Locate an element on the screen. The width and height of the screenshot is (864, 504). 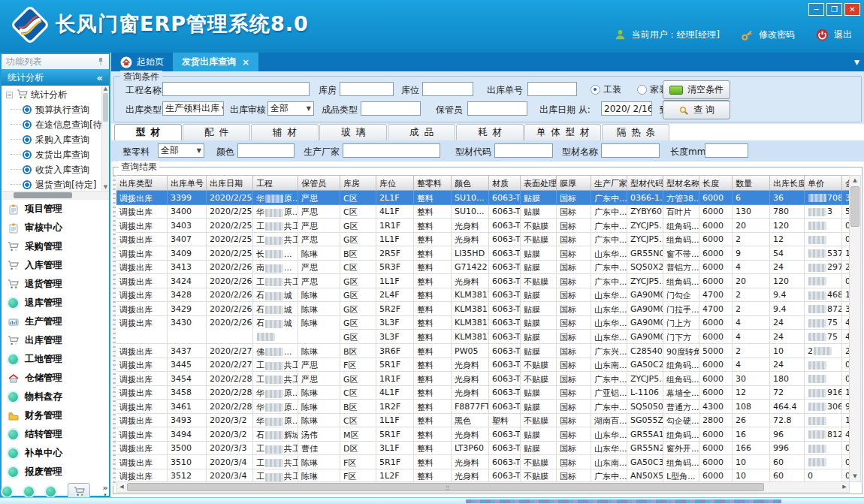
column-header: 型材名称 is located at coordinates (681, 183).